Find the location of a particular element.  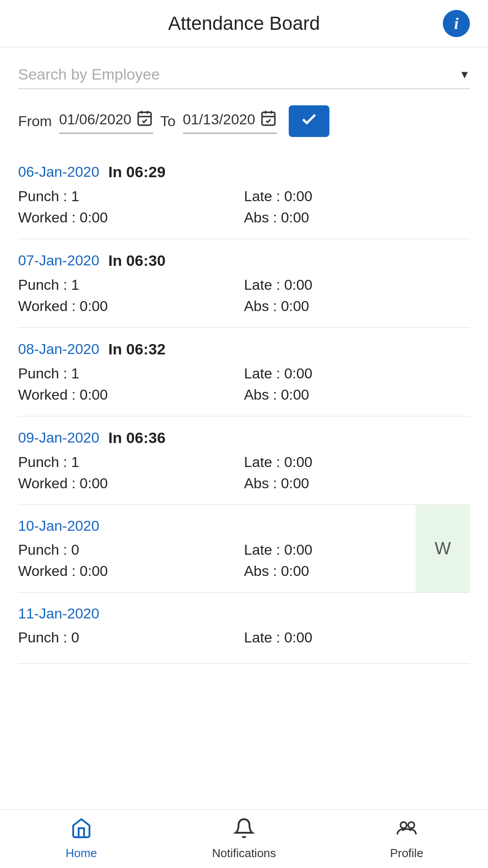

nav-home: Home is located at coordinates (81, 839).